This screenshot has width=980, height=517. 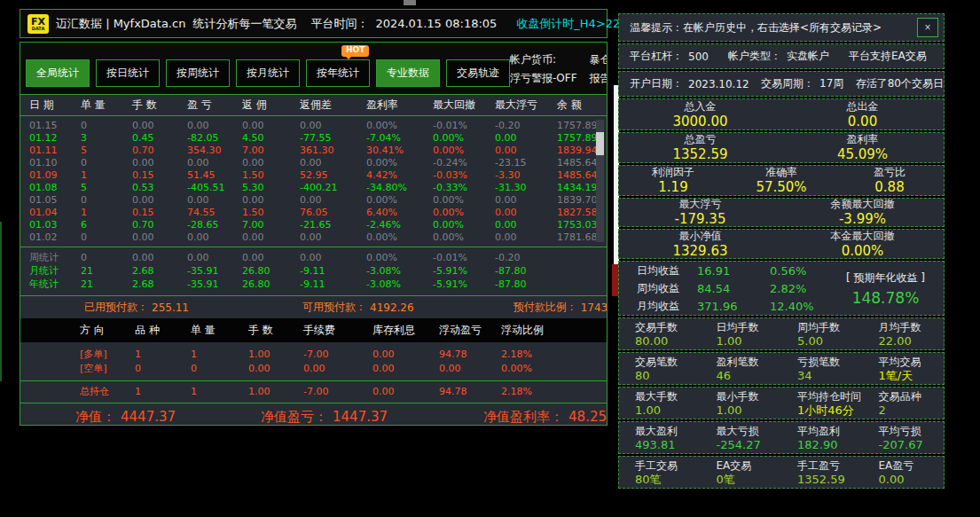 I want to click on tab-label: 按日统计, so click(x=128, y=73).